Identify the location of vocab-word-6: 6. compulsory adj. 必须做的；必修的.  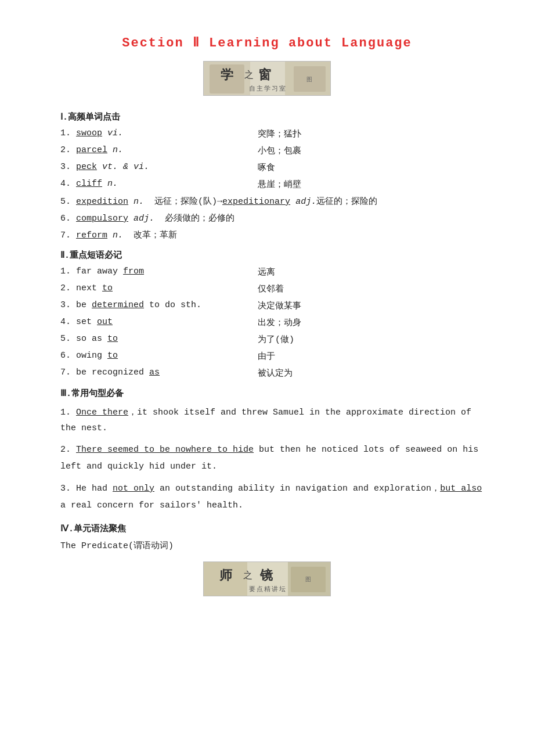
(159, 218).